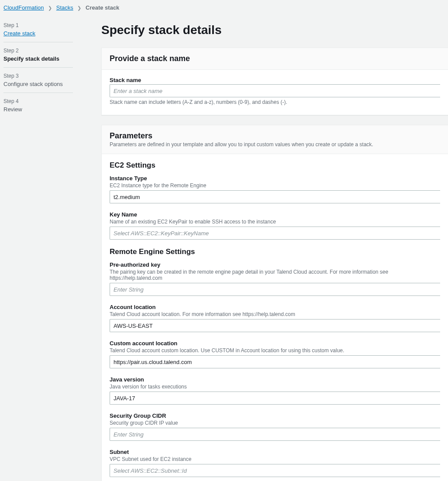  Describe the element at coordinates (275, 58) in the screenshot. I see `panel-title: Provide a stack name` at that location.